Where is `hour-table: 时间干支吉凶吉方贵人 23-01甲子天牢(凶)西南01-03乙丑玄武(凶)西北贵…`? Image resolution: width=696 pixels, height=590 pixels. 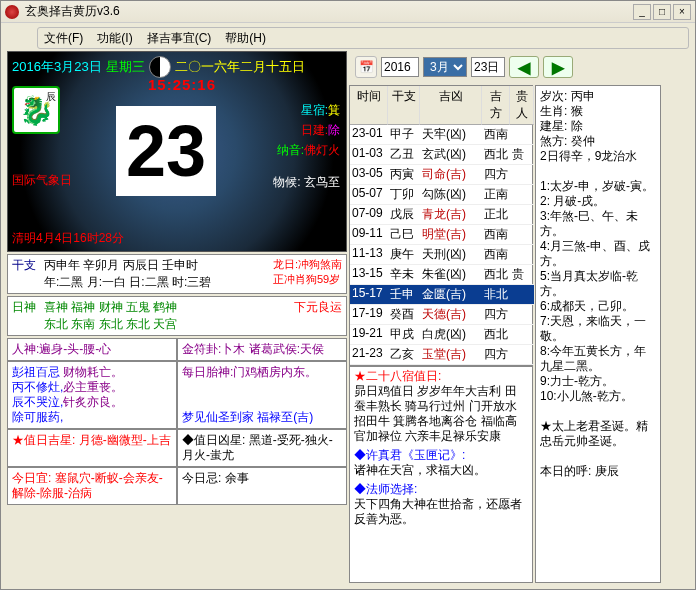 hour-table: 时间干支吉凶吉方贵人 23-01甲子天牢(凶)西南01-03乙丑玄武(凶)西北贵… is located at coordinates (441, 226).